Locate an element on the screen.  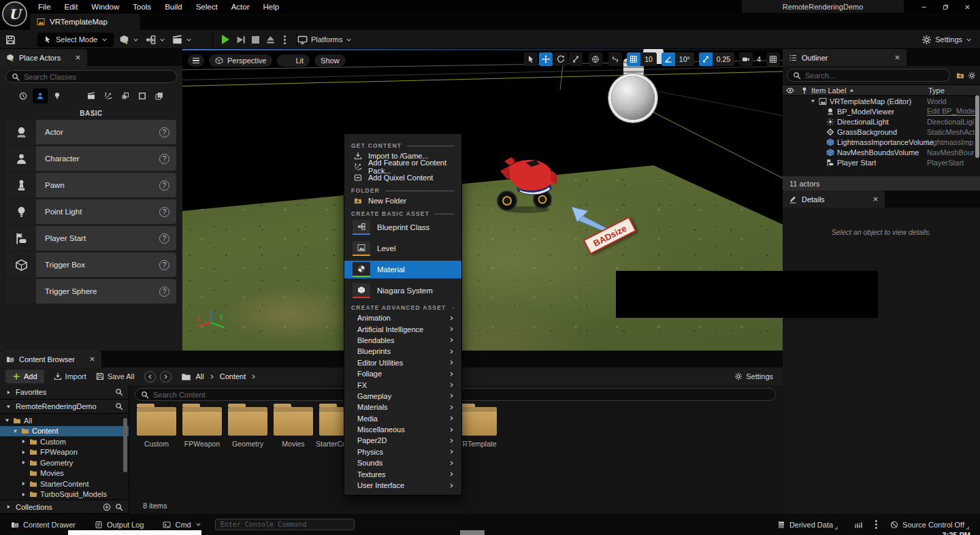
recent-category-button is located at coordinates (23, 96).